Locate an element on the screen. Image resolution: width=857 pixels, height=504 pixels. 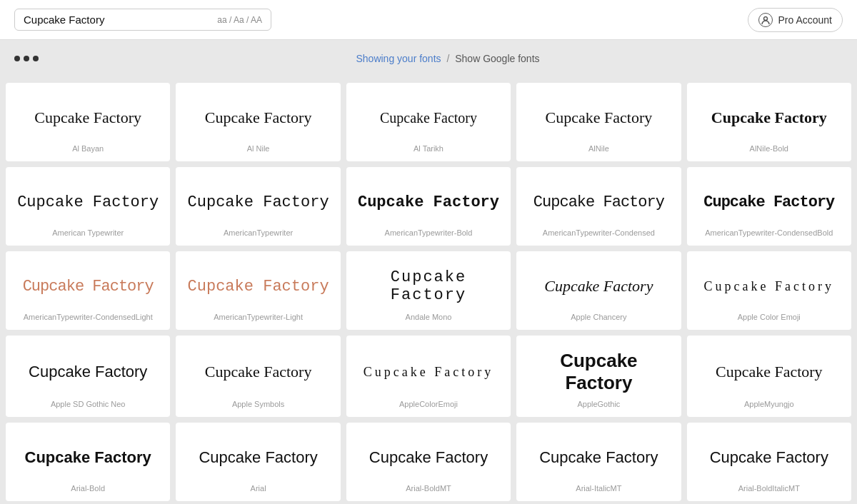
font-preview-apple-sd-gothic: Cupcake Factory is located at coordinates (88, 372).